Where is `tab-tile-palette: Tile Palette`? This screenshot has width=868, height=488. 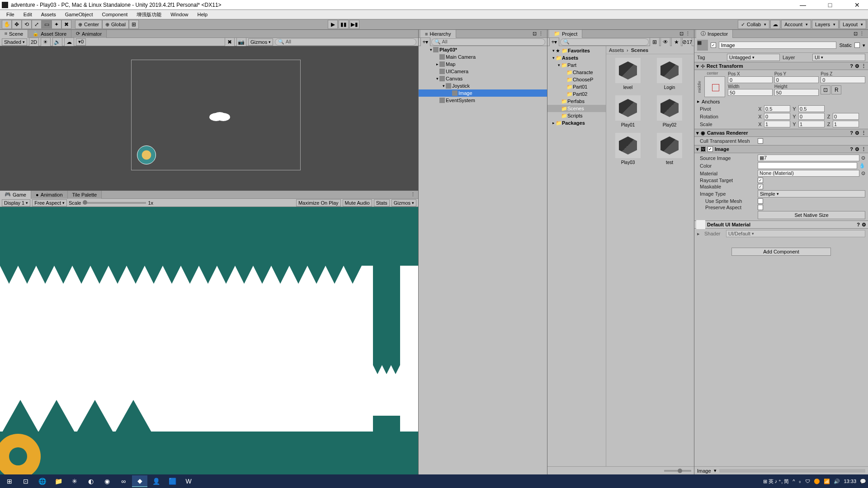 tab-tile-palette: Tile Palette is located at coordinates (85, 195).